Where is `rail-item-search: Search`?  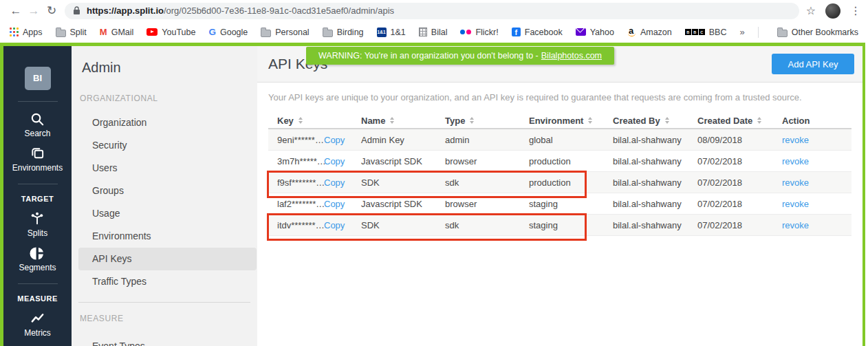
rail-item-search: Search is located at coordinates (37, 125).